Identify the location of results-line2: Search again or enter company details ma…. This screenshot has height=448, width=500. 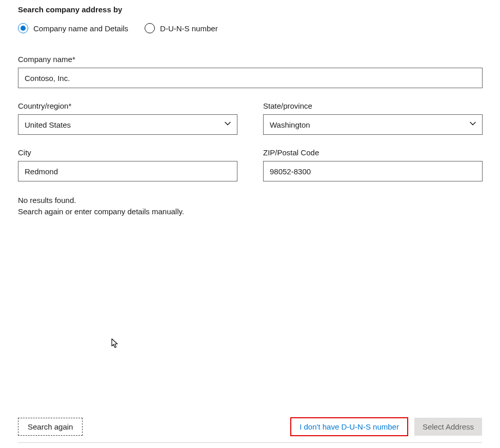
(250, 212).